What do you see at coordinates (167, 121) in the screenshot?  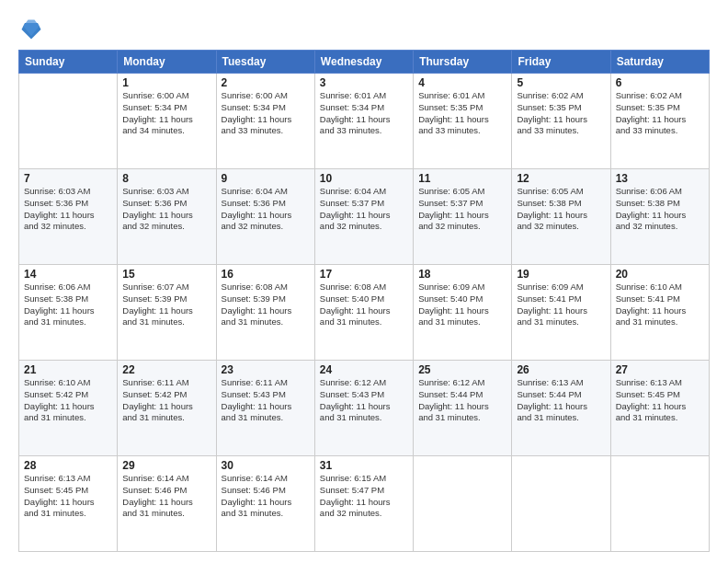 I see `calendar-cell: 1Sunrise: 6:00 AM Sunset: 5:34 PM Daylig…` at bounding box center [167, 121].